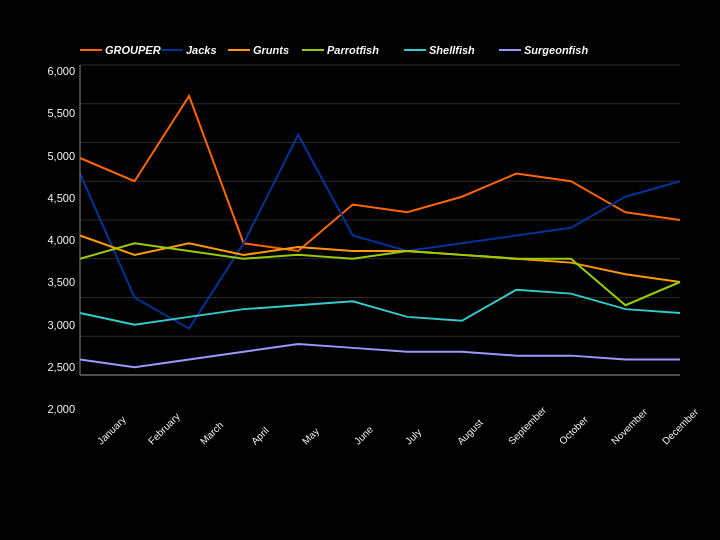 This screenshot has width=720, height=540. I want to click on svg-text: Shellfish, so click(452, 50).